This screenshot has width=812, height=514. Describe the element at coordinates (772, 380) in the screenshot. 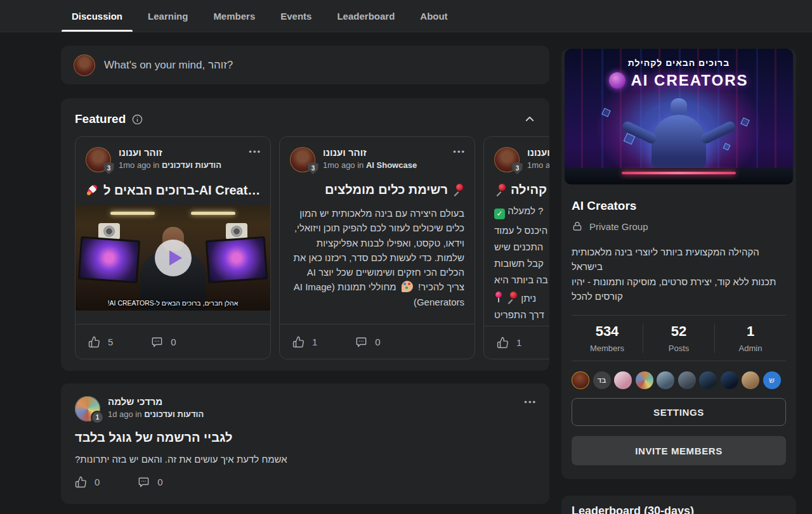

I see `member-avatar: ש` at that location.